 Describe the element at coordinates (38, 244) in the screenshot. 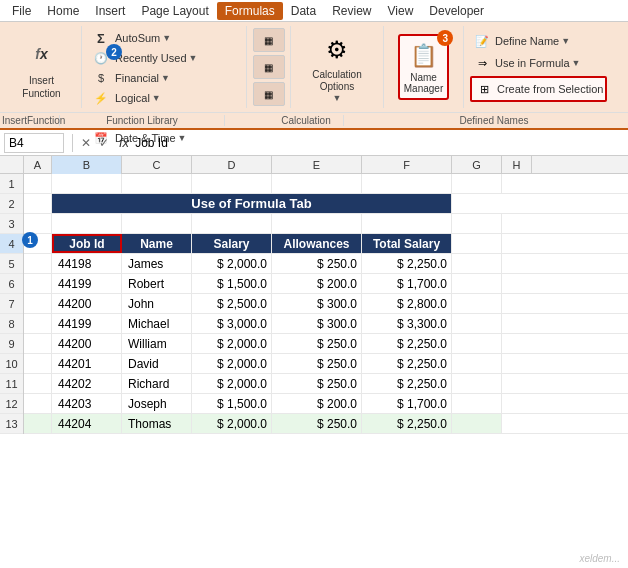

I see `cell-a4: 1` at that location.